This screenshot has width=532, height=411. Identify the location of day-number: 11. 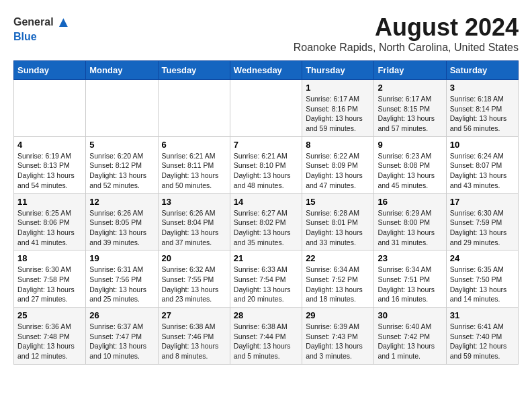
(50, 201).